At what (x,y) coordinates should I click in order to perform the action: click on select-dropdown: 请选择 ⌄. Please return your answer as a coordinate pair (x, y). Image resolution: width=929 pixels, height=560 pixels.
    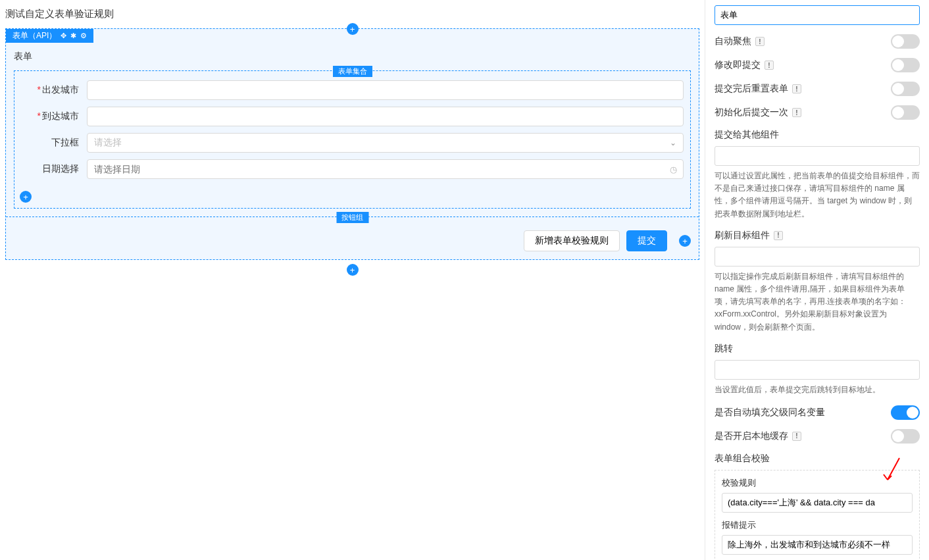
    Looking at the image, I should click on (386, 143).